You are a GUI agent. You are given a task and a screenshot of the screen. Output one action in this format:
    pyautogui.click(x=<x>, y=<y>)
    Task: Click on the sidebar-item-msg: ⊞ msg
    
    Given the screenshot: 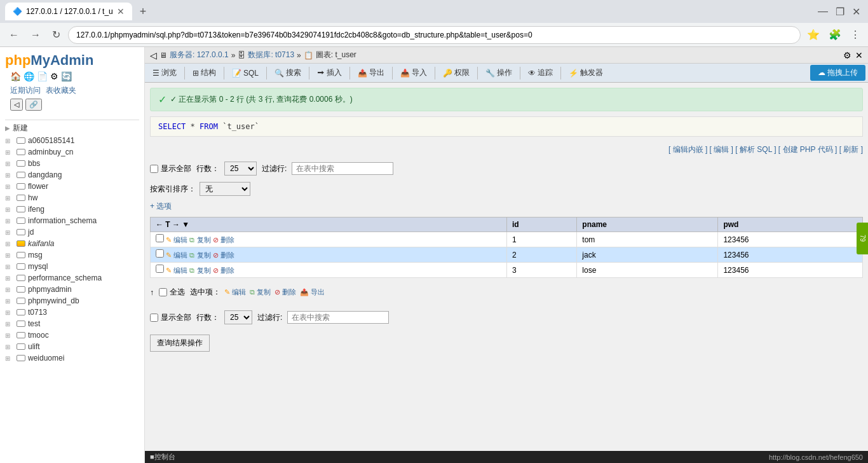 What is the action you would take?
    pyautogui.click(x=72, y=255)
    